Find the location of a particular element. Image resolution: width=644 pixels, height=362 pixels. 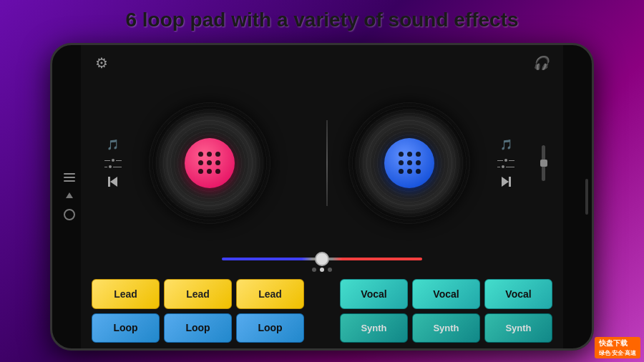

turntable-right is located at coordinates (409, 163).